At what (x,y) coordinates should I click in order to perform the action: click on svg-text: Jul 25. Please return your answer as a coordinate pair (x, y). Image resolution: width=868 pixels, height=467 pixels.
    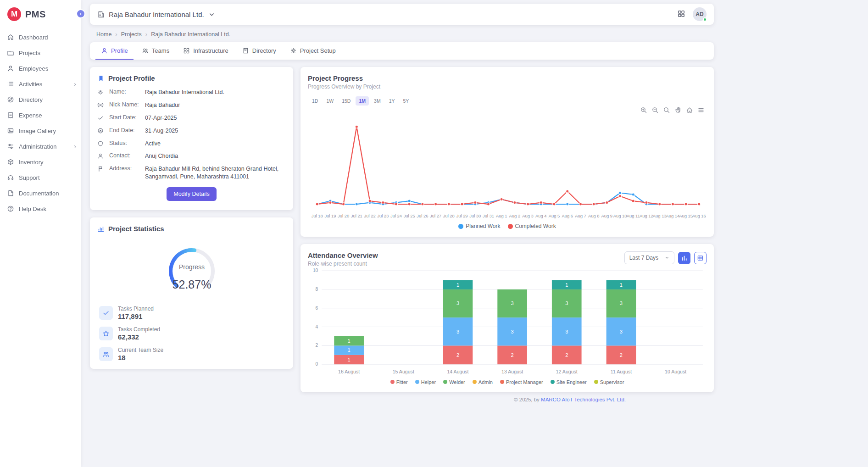
    Looking at the image, I should click on (409, 216).